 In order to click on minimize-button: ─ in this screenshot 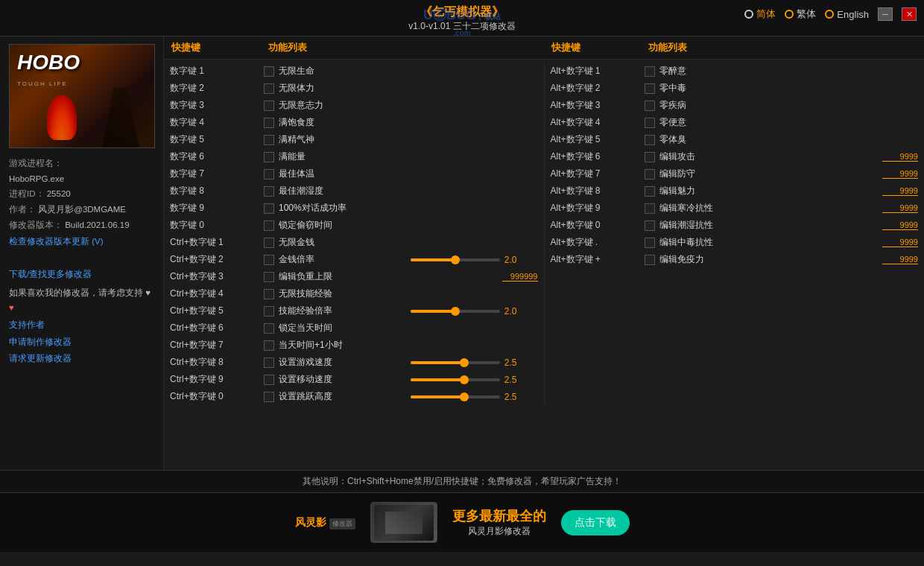, I will do `click(885, 14)`.